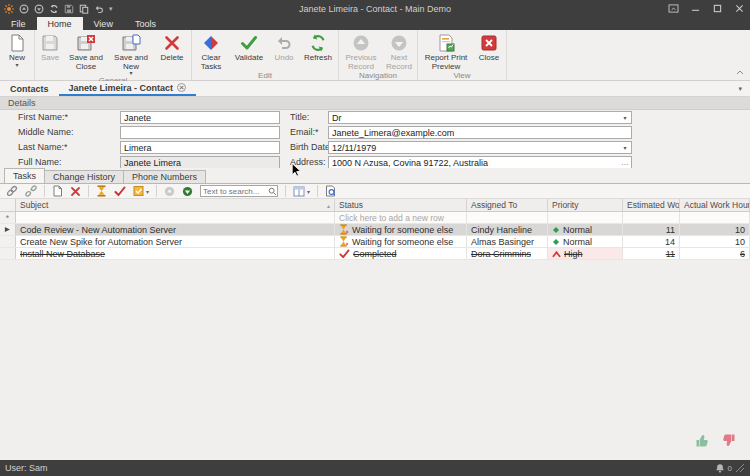 The image size is (750, 476). What do you see at coordinates (704, 442) in the screenshot?
I see `thumbs-up-button` at bounding box center [704, 442].